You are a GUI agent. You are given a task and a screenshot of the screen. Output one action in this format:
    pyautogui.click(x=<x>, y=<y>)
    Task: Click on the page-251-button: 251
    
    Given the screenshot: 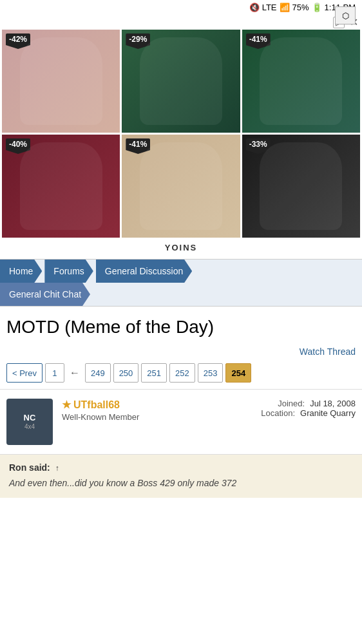 What is the action you would take?
    pyautogui.click(x=154, y=373)
    